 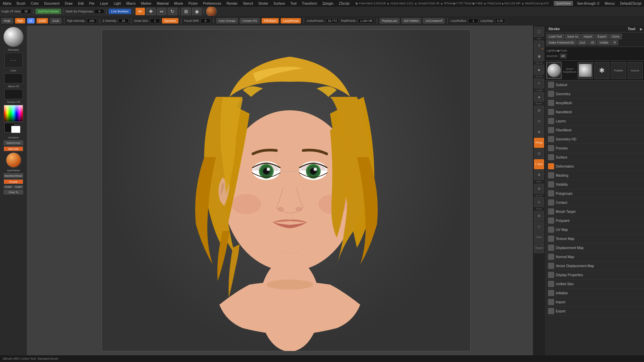 I want to click on backfacemask-button: BackfaceMask, so click(x=13, y=176).